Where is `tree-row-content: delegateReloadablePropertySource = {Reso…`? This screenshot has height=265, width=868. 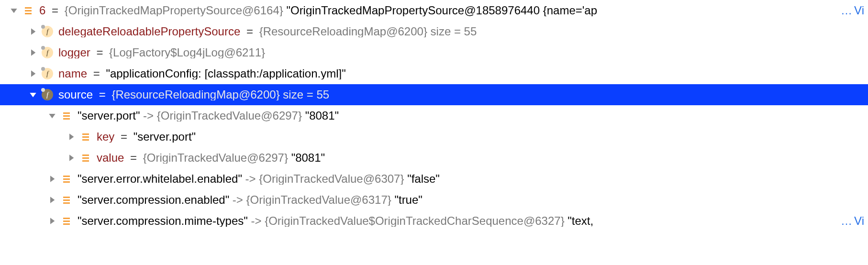
tree-row-content: delegateReloadablePropertySource = {Reso… is located at coordinates (461, 32).